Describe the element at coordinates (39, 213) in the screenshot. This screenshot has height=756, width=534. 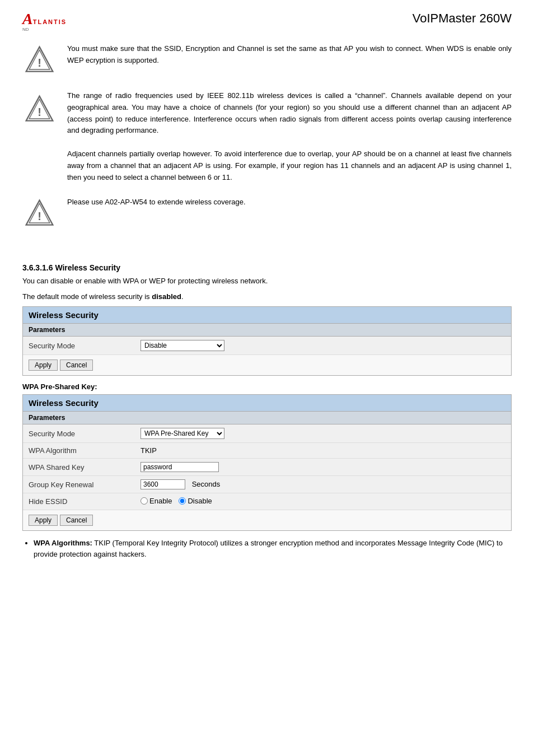
I see `warning-icon-3: !` at that location.